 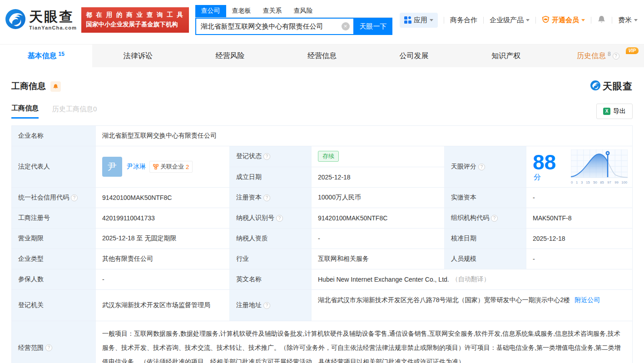 What do you see at coordinates (322, 136) in the screenshot?
I see `table-row: 企业名称 湖北省新型互联网交换中心有限责任公司` at bounding box center [322, 136].